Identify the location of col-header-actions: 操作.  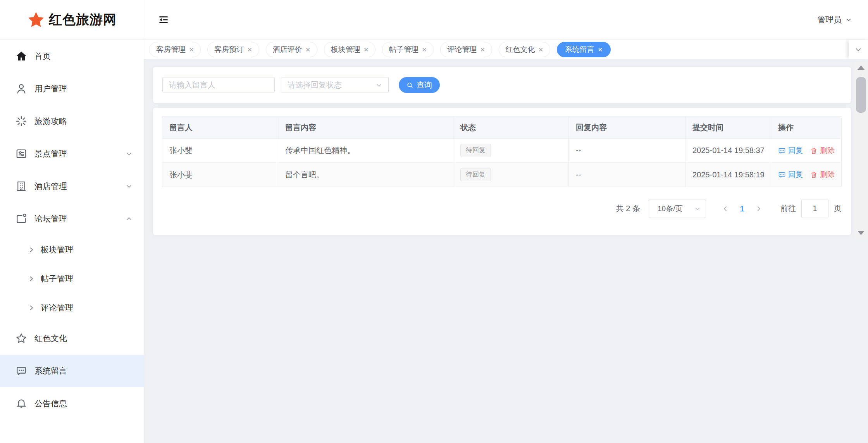
(806, 128).